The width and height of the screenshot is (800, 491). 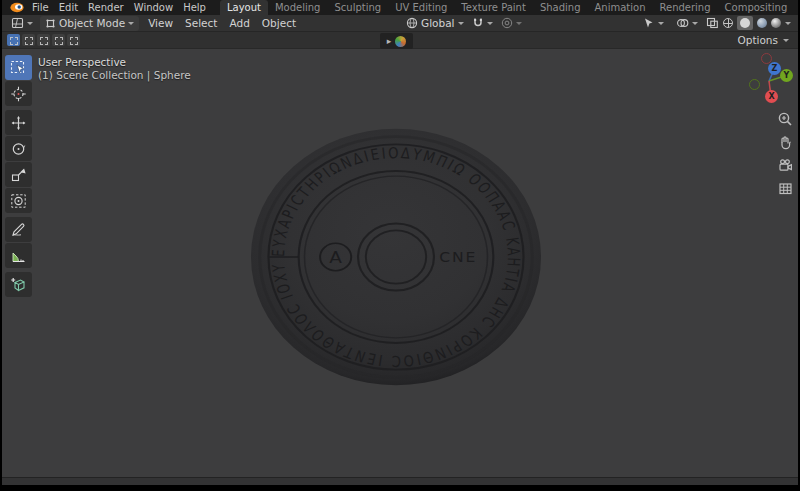 I want to click on expand-chevron-icon: ▸, so click(x=390, y=42).